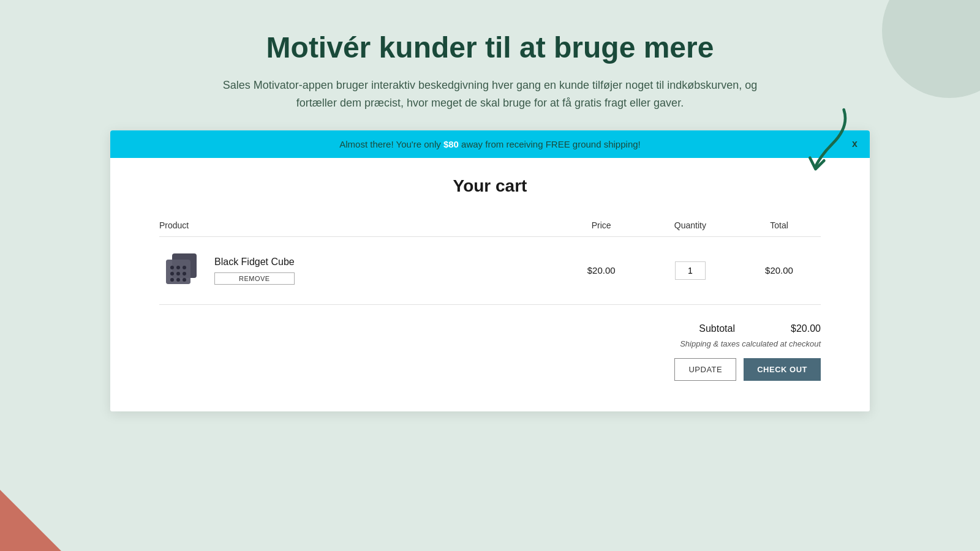 This screenshot has height=551, width=980. Describe the element at coordinates (31, 520) in the screenshot. I see `decorative-triangle` at that location.